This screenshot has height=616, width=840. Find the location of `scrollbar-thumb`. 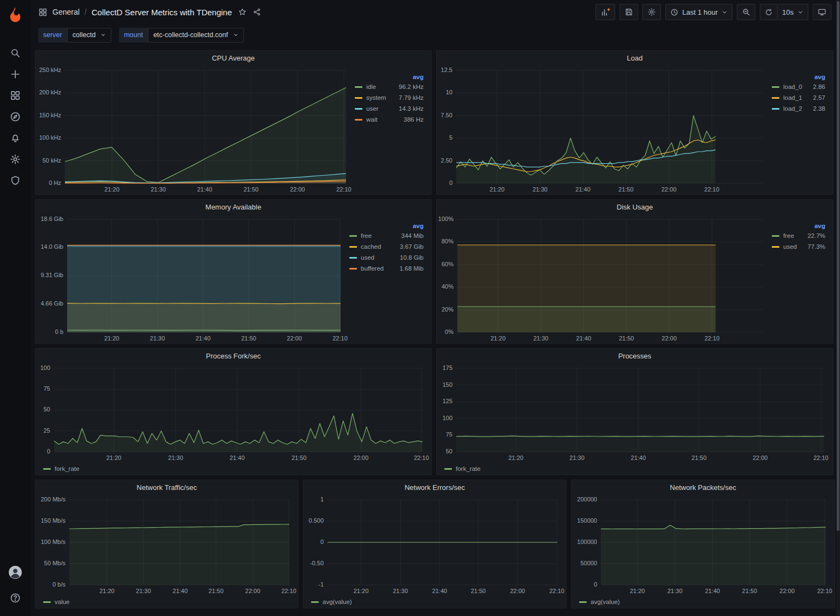

scrollbar-thumb is located at coordinates (838, 266).